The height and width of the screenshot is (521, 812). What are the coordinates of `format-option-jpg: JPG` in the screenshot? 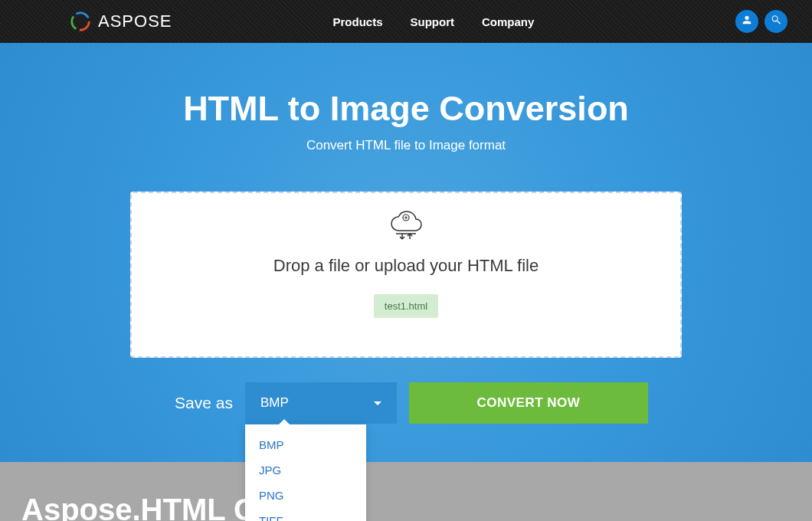 It's located at (306, 470).